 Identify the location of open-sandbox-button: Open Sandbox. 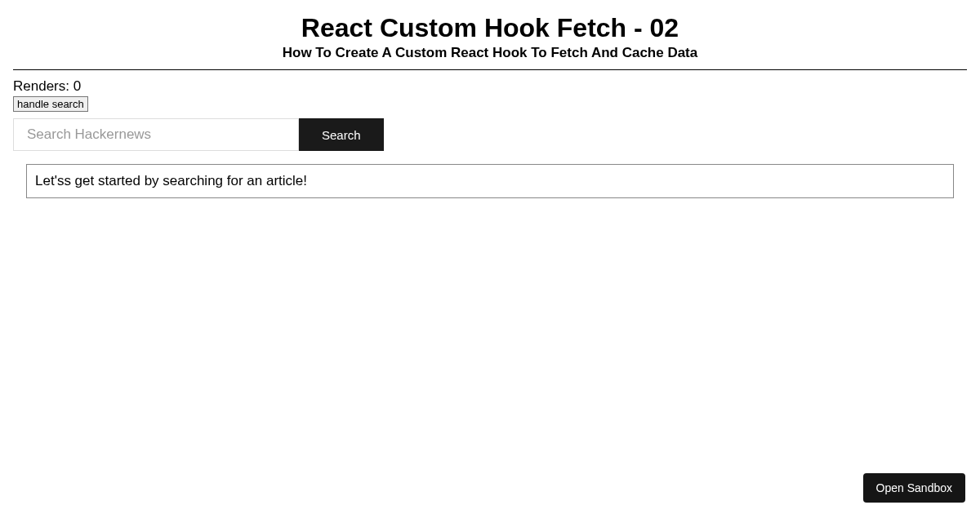
(915, 488).